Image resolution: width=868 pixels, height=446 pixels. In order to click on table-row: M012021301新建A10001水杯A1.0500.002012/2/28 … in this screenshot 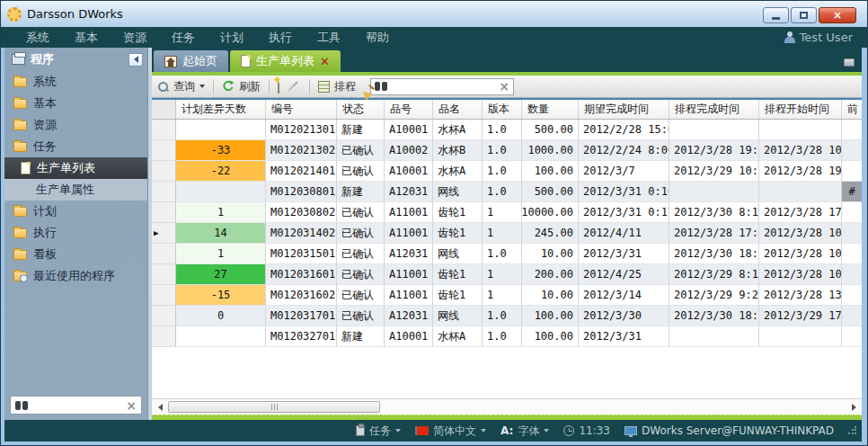, I will do `click(507, 129)`.